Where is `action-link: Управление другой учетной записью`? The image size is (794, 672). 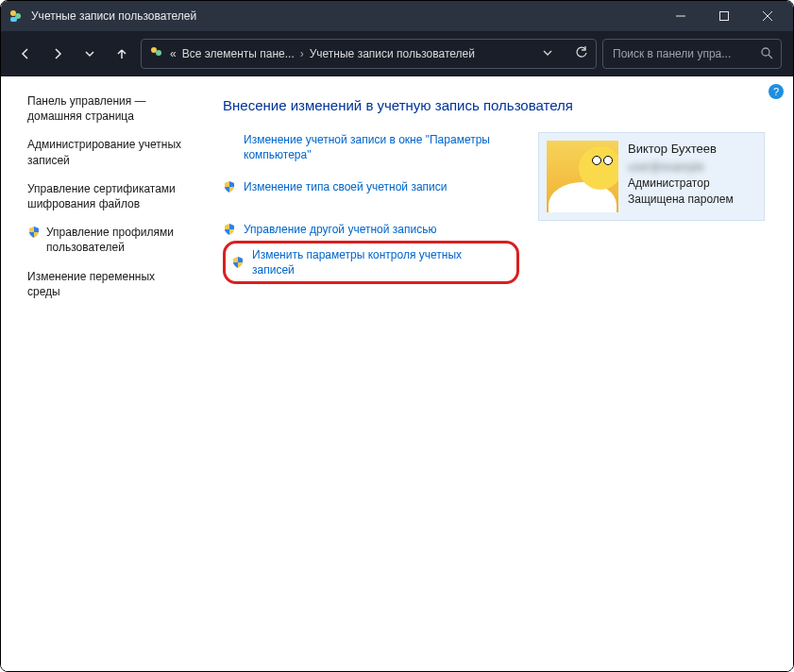
action-link: Управление другой учетной записью is located at coordinates (340, 229).